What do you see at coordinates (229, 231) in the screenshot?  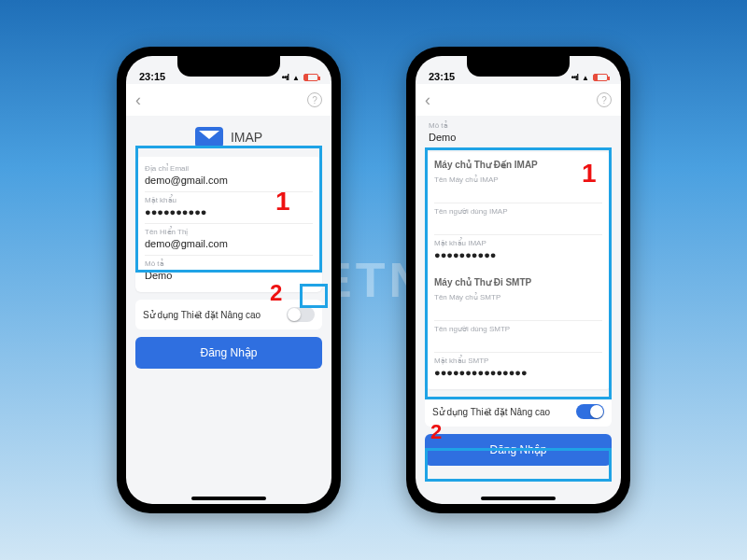 I see `displayname-label: Tên Hiển Thị` at bounding box center [229, 231].